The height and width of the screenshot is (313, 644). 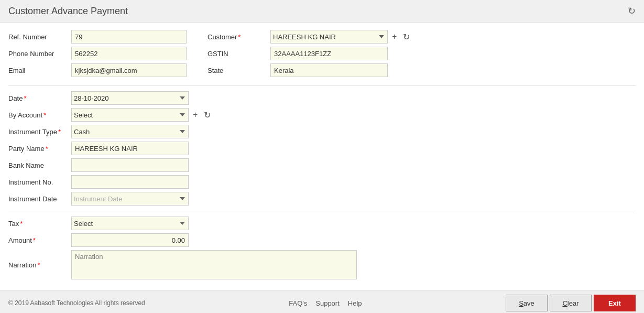 What do you see at coordinates (129, 53) in the screenshot?
I see `phone-number-input` at bounding box center [129, 53].